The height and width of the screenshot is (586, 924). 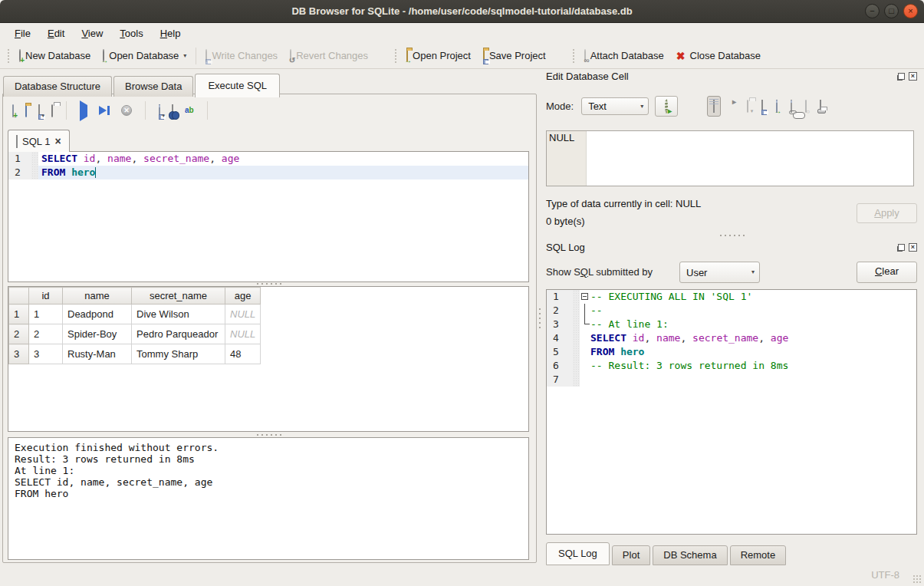 What do you see at coordinates (13, 110) in the screenshot?
I see `new-tab-icon: +` at bounding box center [13, 110].